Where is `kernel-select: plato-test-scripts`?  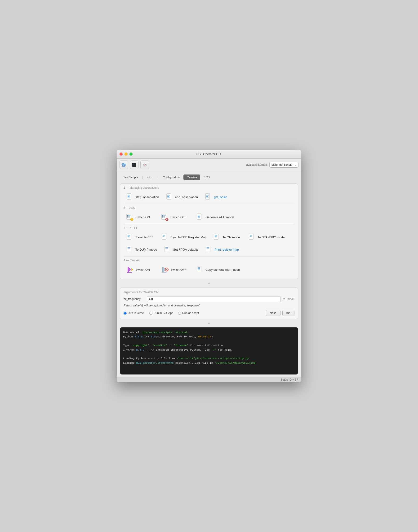
kernel-select: plato-test-scripts is located at coordinates (284, 165).